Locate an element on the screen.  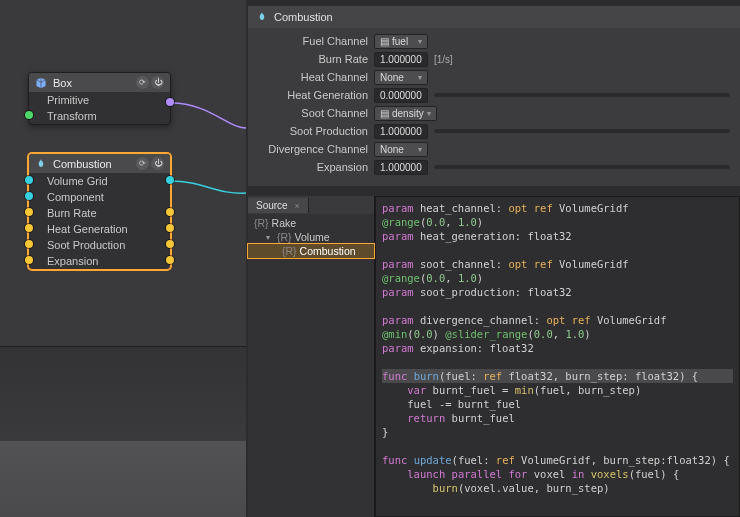
tree-item-label: Rake is located at coordinates (284, 223).